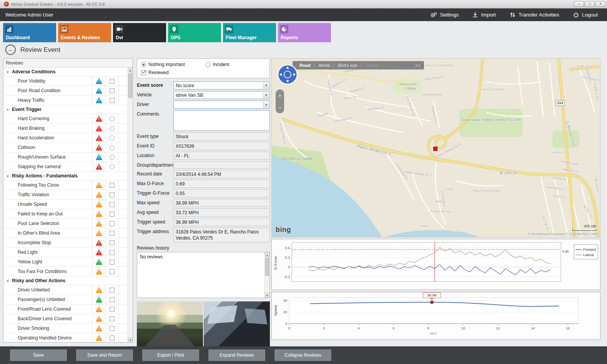  I want to click on expand-reviews-button: Expand Reviews, so click(237, 355).